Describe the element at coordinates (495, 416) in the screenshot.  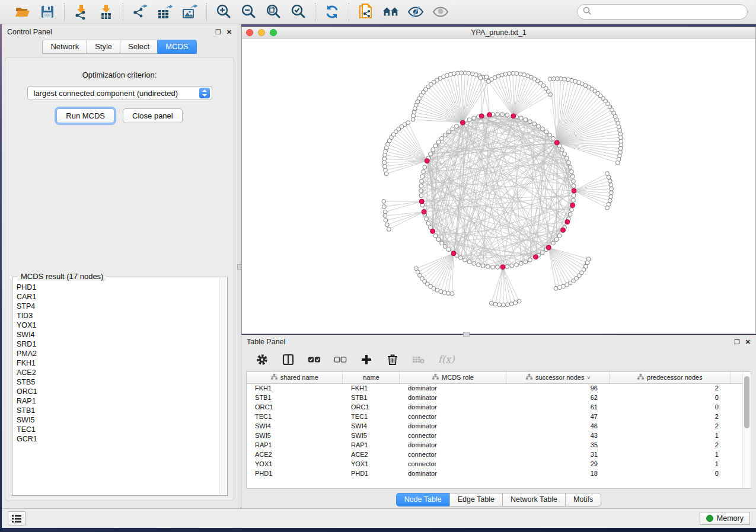
I see `table-row: TEC1TEC1connector472` at that location.